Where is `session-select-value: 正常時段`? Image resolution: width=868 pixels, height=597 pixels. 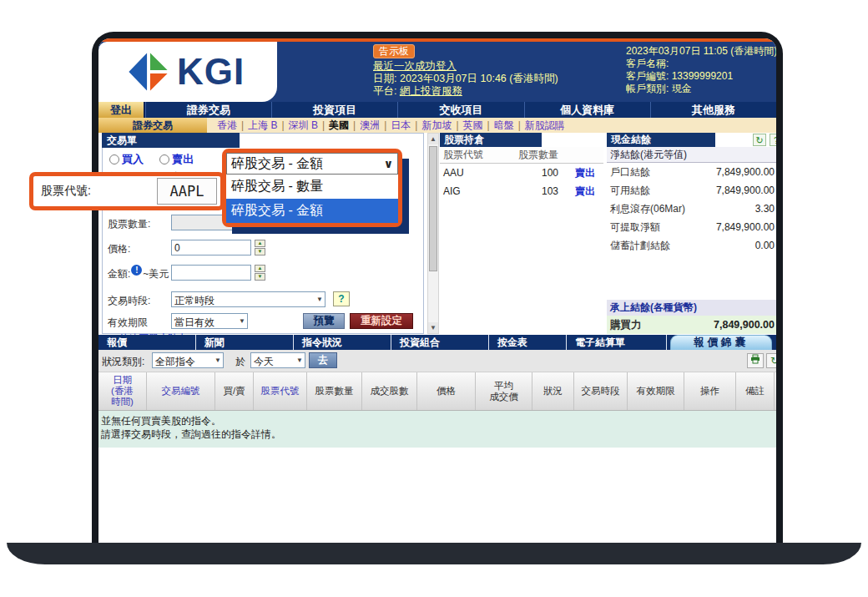 session-select-value: 正常時段 is located at coordinates (194, 301).